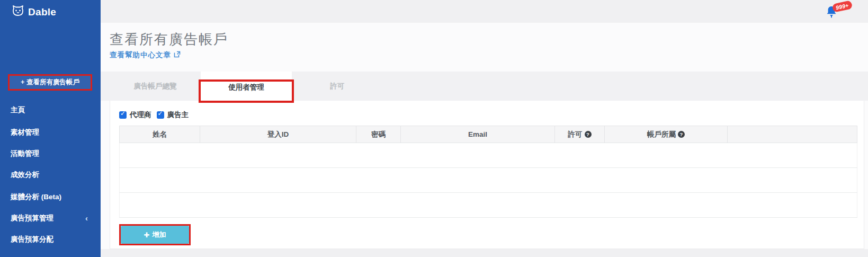  Describe the element at coordinates (580, 135) in the screenshot. I see `column-header-permission: 許可 ?` at that location.